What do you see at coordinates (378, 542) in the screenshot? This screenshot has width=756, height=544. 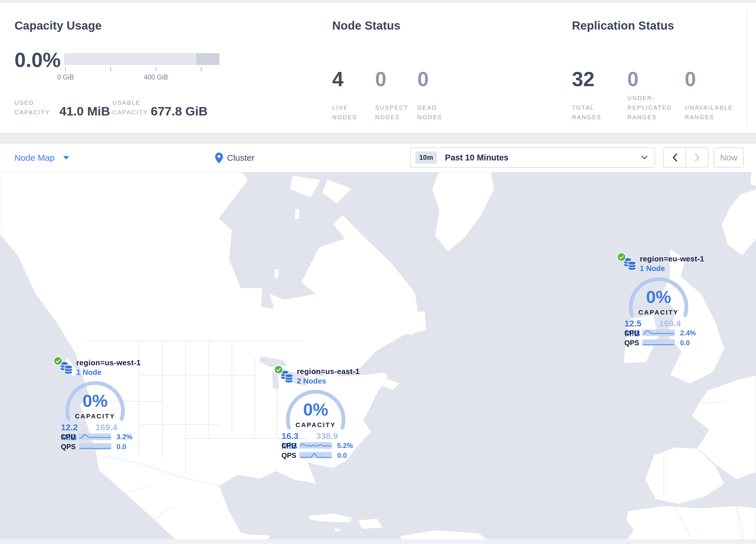 I see `map-bottom-strip` at bounding box center [378, 542].